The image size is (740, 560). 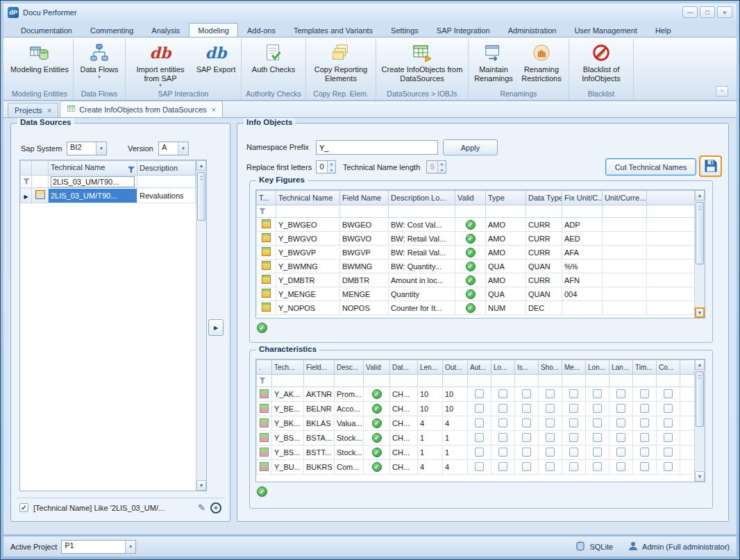 I want to click on modeling-entities-button: Modeling Entities, so click(x=40, y=65).